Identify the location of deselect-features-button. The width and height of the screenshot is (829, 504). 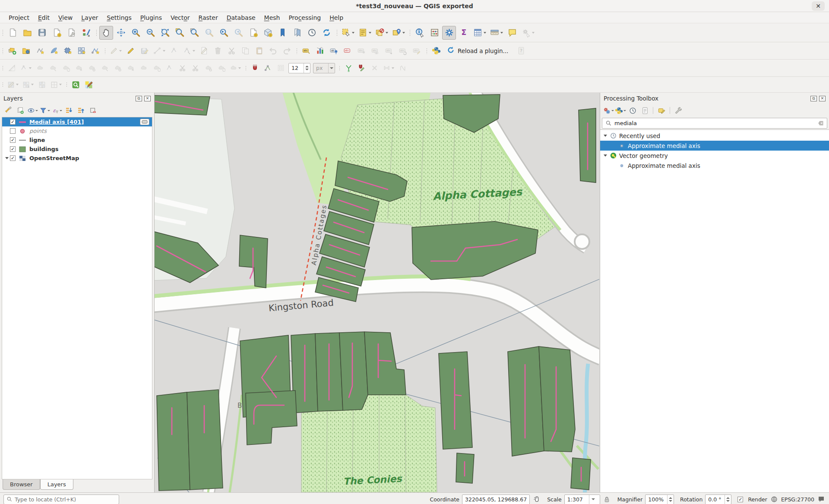
(382, 33).